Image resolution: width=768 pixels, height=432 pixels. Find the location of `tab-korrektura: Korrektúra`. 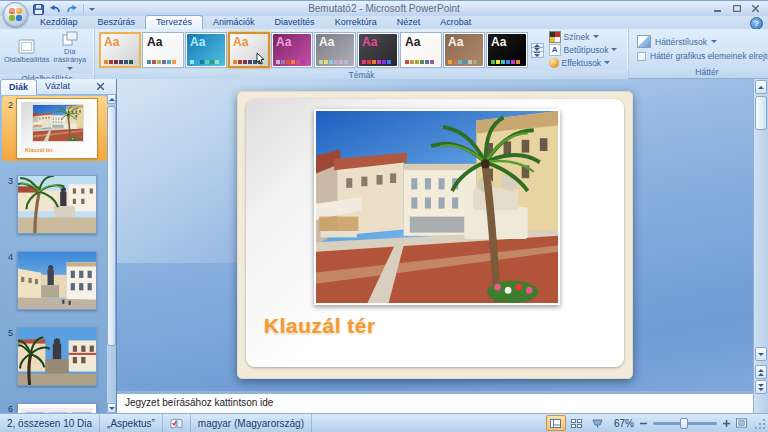

tab-korrektura: Korrektúra is located at coordinates (356, 22).